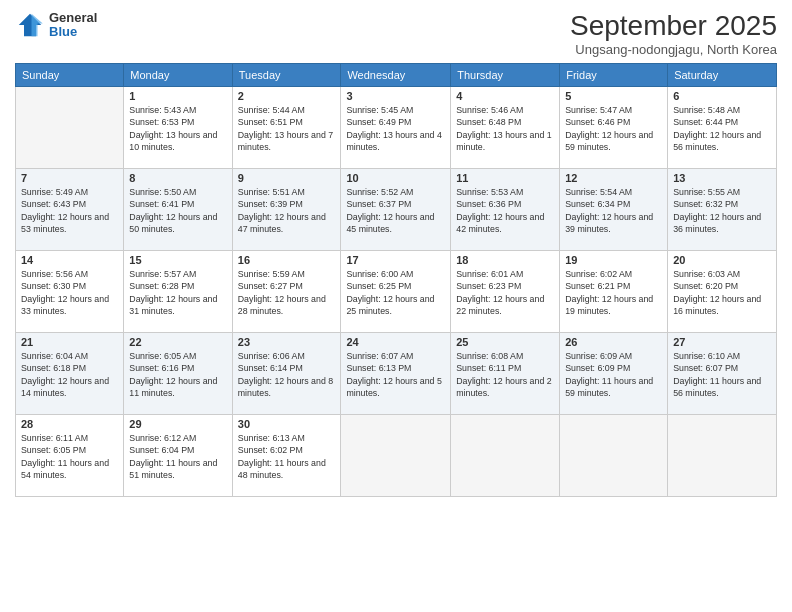 The width and height of the screenshot is (792, 612). What do you see at coordinates (674, 26) in the screenshot?
I see `month-title: September 2025` at bounding box center [674, 26].